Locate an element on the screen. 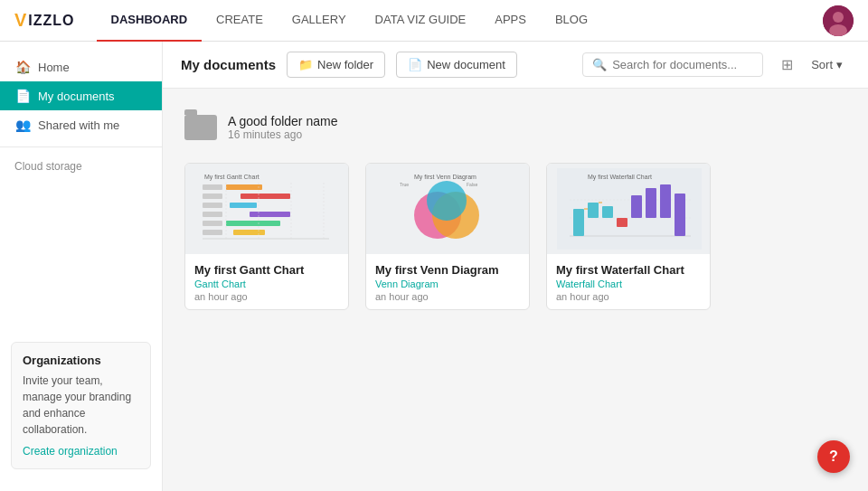 The width and height of the screenshot is (868, 491). new-doc-icon: 📄 is located at coordinates (415, 65).